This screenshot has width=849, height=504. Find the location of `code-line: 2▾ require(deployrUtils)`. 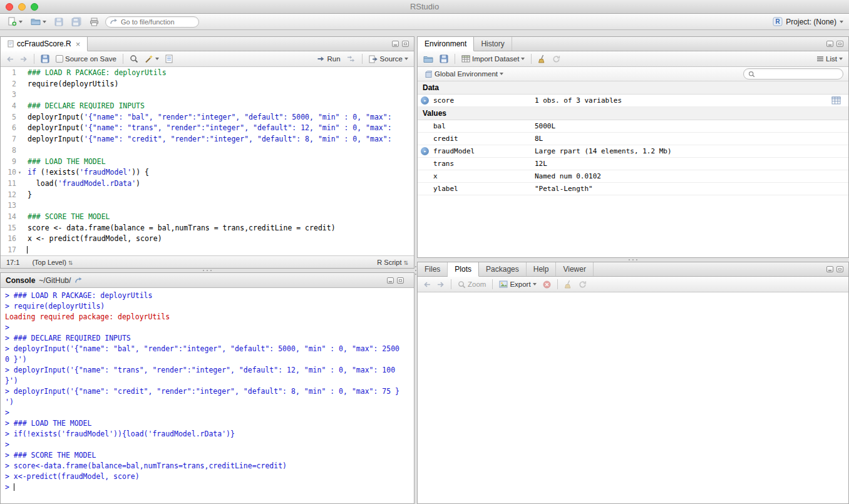

code-line: 2▾ require(deployrUtils) is located at coordinates (207, 85).